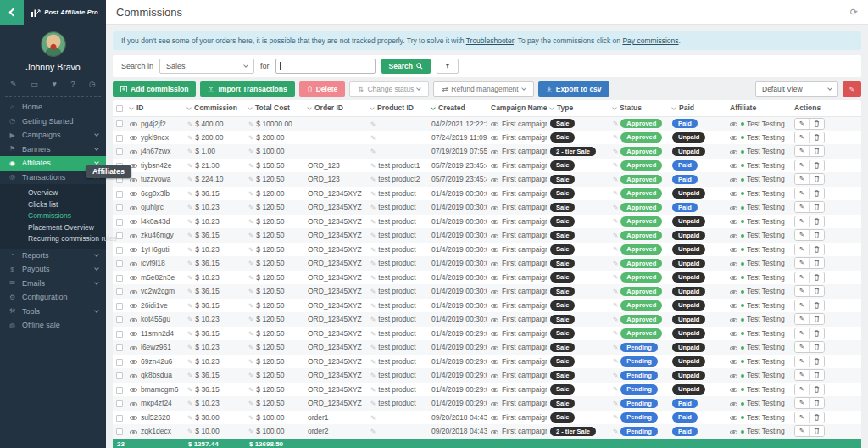 The height and width of the screenshot is (448, 868). What do you see at coordinates (574, 89) in the screenshot?
I see `export-csv-button: Export to csv` at bounding box center [574, 89].